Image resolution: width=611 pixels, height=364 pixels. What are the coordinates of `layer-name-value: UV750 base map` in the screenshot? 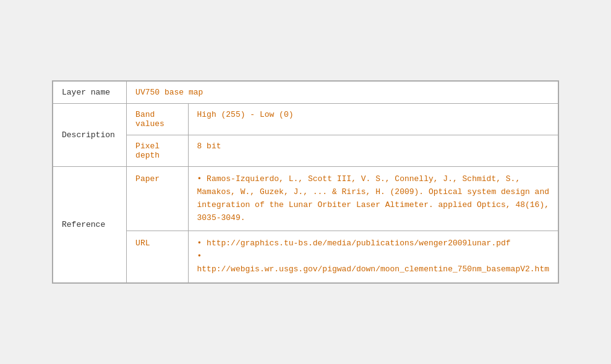 It's located at (343, 93).